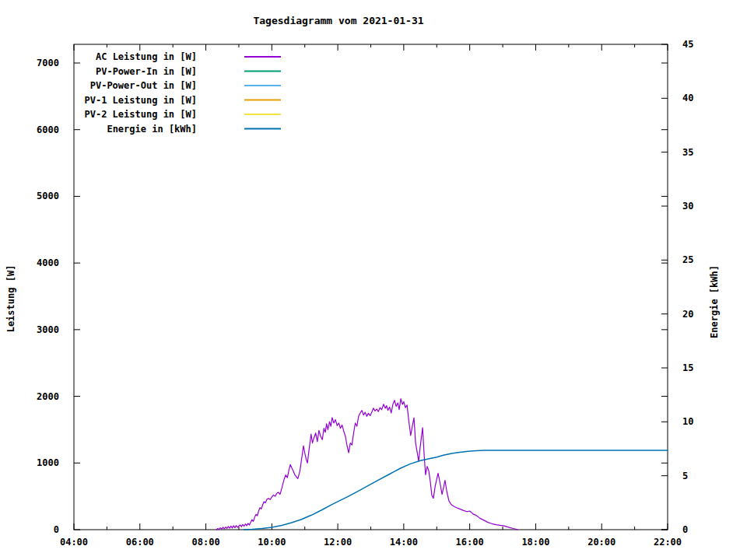 The height and width of the screenshot is (560, 747). I want to click on y-left-tick-label: 3000, so click(48, 330).